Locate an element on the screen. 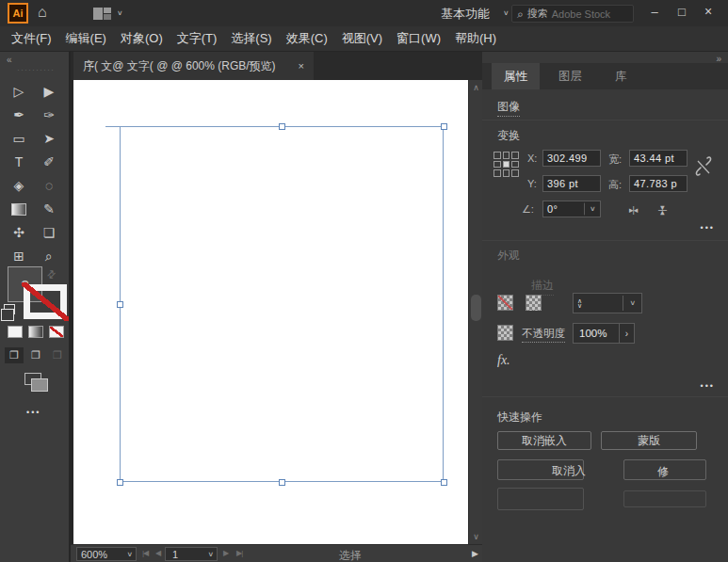 This screenshot has height=562, width=728. rectangle-tool: ▭ is located at coordinates (19, 138).